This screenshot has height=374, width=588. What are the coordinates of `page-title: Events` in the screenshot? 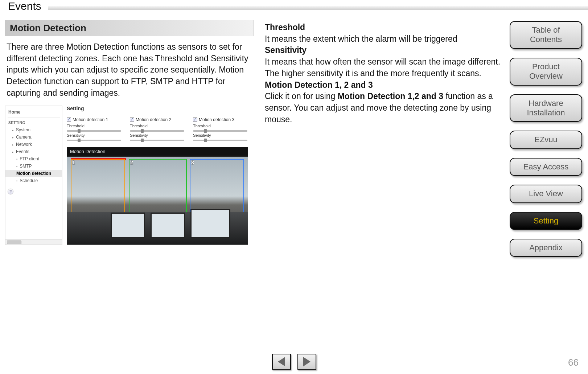 It's located at (24, 6).